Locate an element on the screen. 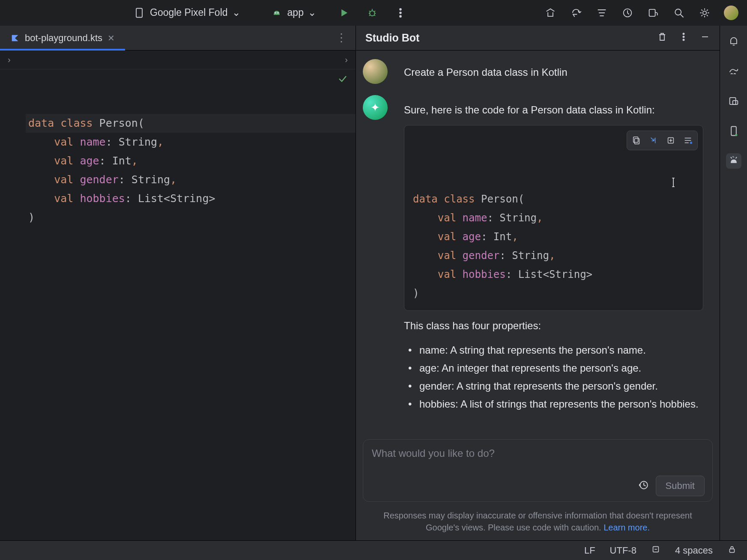  property-item: hobbies: A list of strings that represen… is located at coordinates (556, 404).